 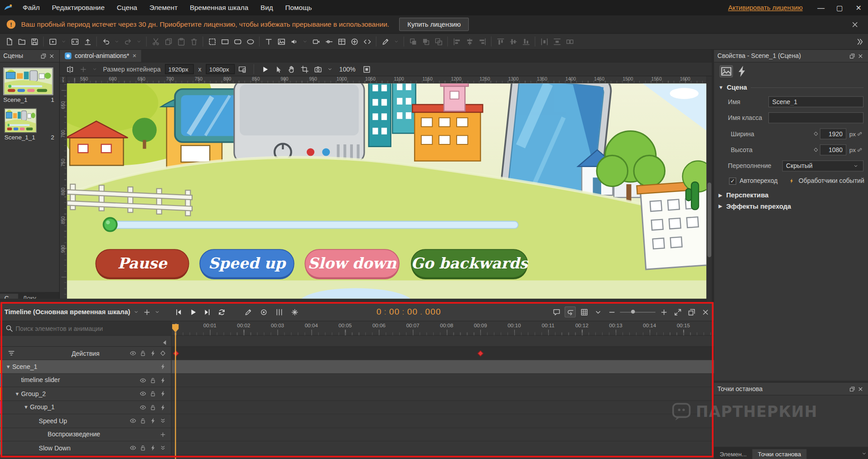 What do you see at coordinates (305, 69) in the screenshot?
I see `crop-tool-icon` at bounding box center [305, 69].